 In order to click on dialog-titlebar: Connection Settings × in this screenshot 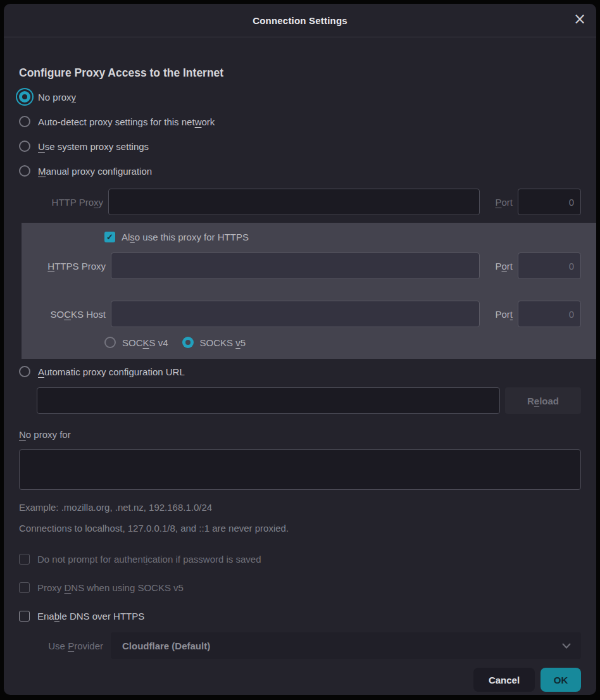, I will do `click(300, 20)`.